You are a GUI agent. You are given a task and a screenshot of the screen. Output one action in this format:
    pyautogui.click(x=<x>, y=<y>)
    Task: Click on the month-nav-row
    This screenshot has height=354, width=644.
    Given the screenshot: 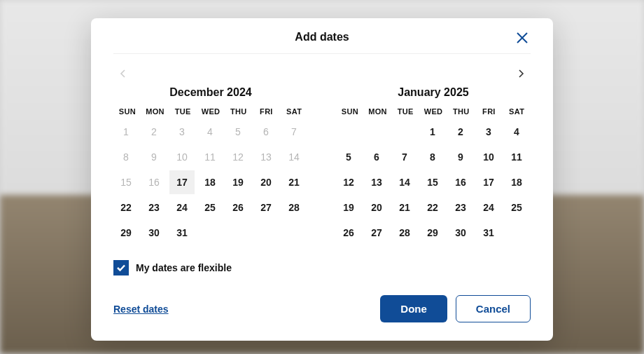 What is the action you would take?
    pyautogui.click(x=322, y=70)
    